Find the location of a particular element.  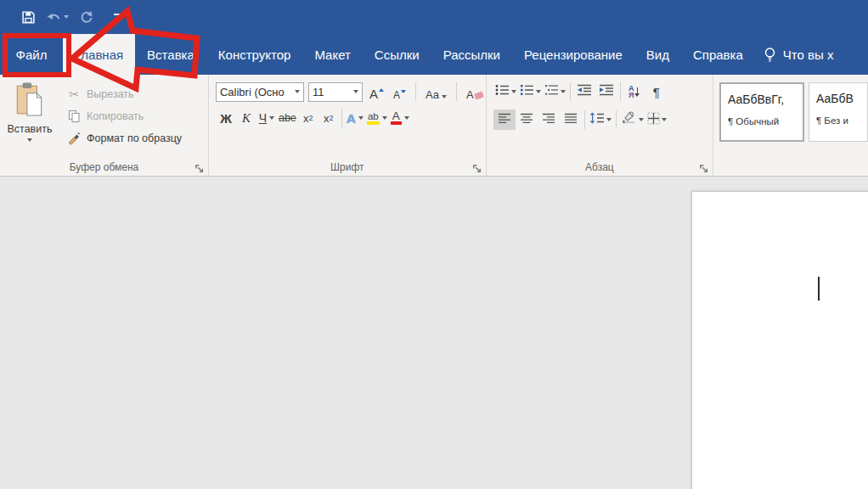

font-dialog-launcher is located at coordinates (477, 167).